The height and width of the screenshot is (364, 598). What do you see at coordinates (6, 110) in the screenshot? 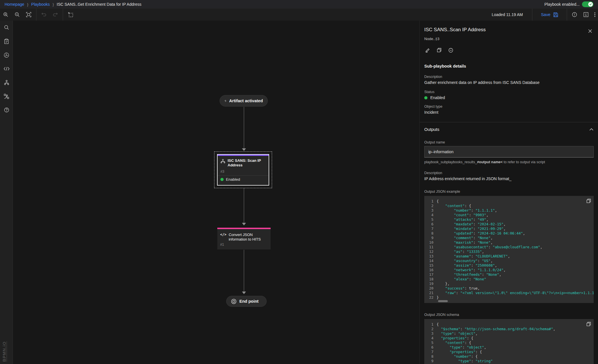
I see `help-icon` at bounding box center [6, 110].